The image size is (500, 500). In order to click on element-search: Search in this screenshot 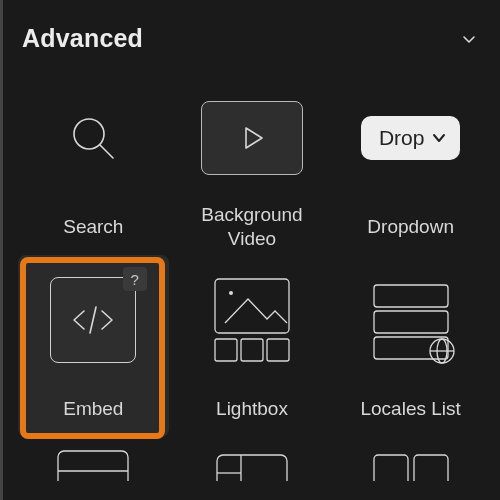, I will do `click(94, 164)`.